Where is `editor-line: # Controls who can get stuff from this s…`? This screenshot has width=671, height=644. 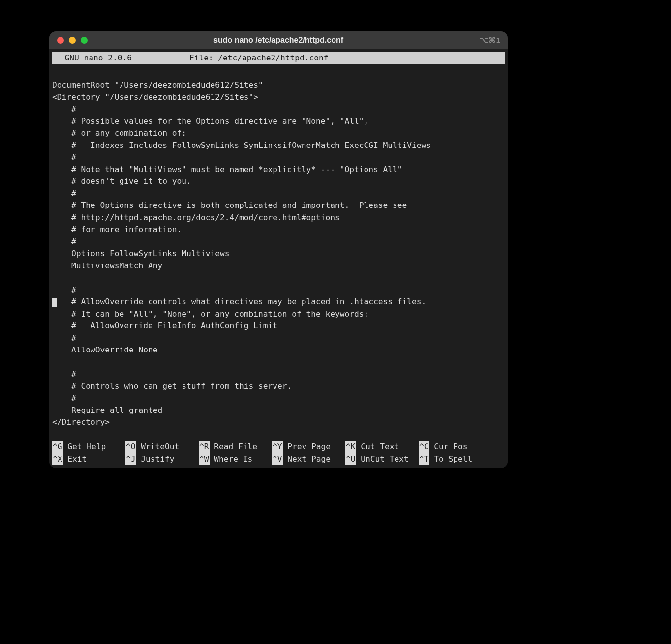 editor-line: # Controls who can get stuff from this s… is located at coordinates (278, 386).